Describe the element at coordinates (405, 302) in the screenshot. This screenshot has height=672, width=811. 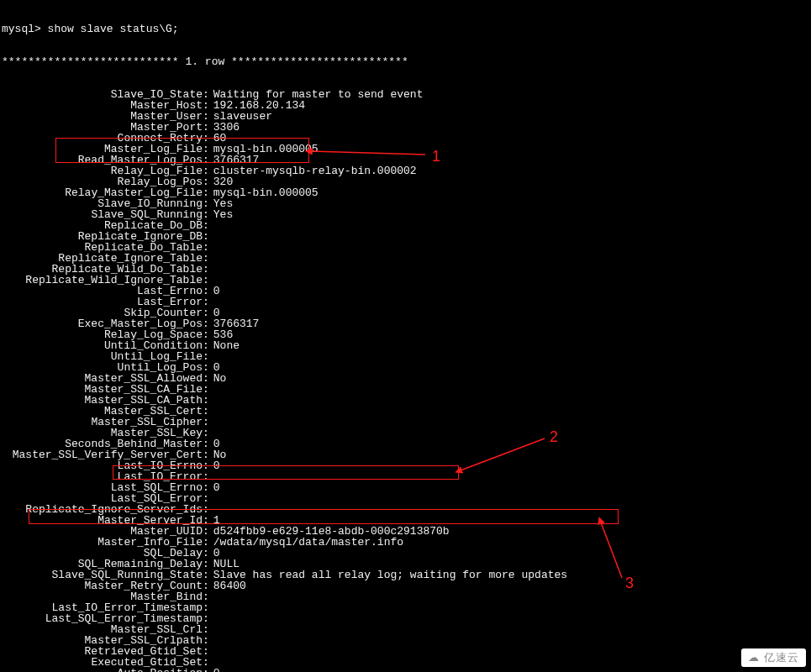
I see `status-row: Last_Error:` at that location.